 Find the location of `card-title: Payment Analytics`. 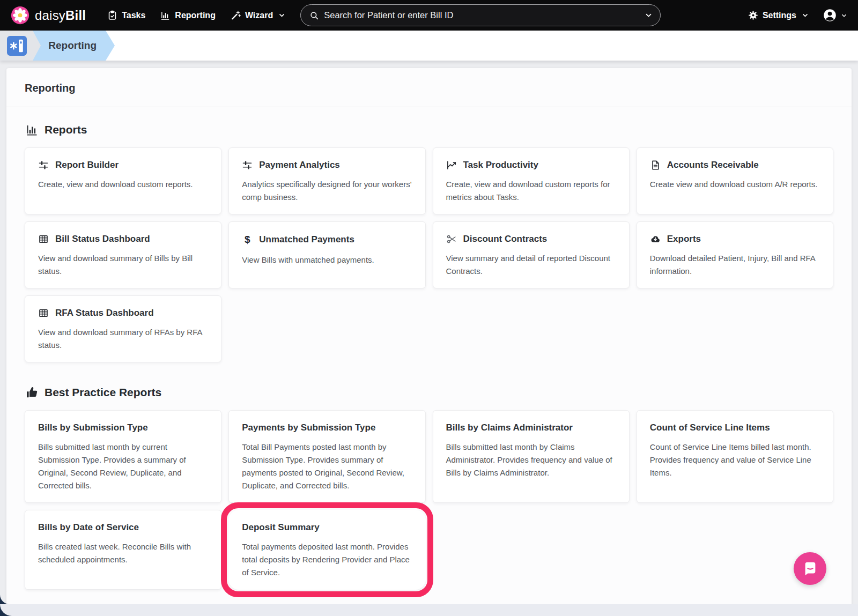

card-title: Payment Analytics is located at coordinates (299, 165).